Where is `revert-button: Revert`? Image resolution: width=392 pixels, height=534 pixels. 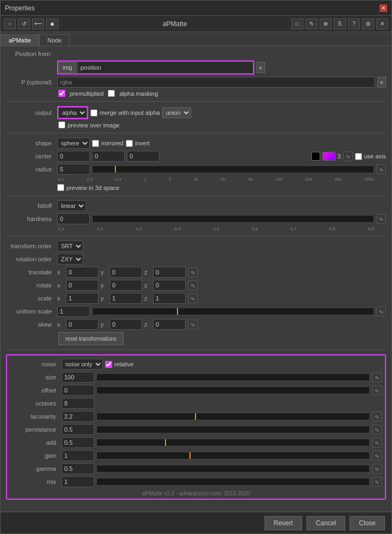
revert-button: Revert is located at coordinates (283, 523).